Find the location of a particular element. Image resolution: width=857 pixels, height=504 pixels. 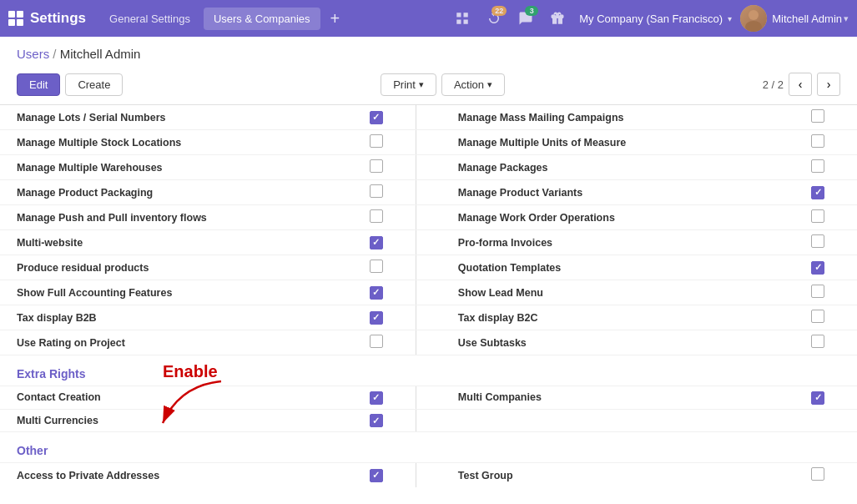

action-button: Action is located at coordinates (473, 85).